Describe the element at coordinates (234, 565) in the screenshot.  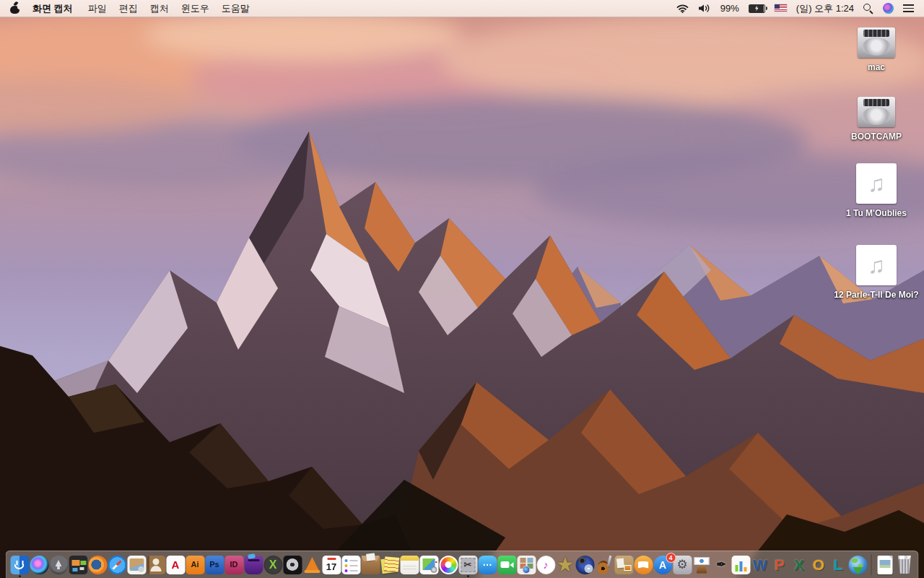
I see `indesign-icon: ID` at that location.